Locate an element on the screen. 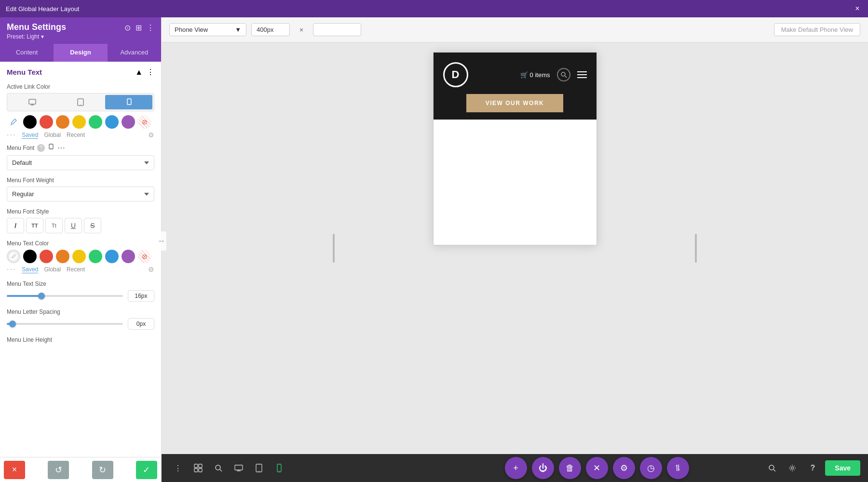 The height and width of the screenshot is (482, 868). tab-design: Design is located at coordinates (80, 53).